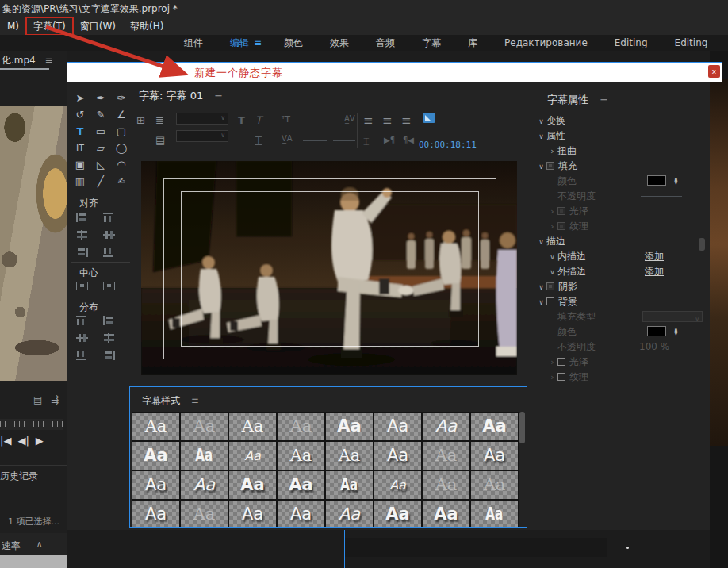  Describe the element at coordinates (398, 427) in the screenshot. I see `style-swatch-5: Aa` at that location.